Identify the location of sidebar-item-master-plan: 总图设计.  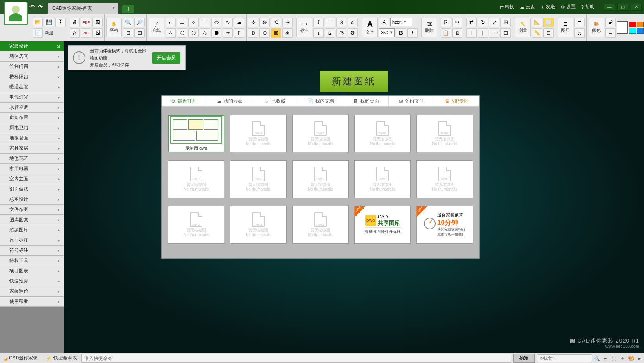
(32, 200).